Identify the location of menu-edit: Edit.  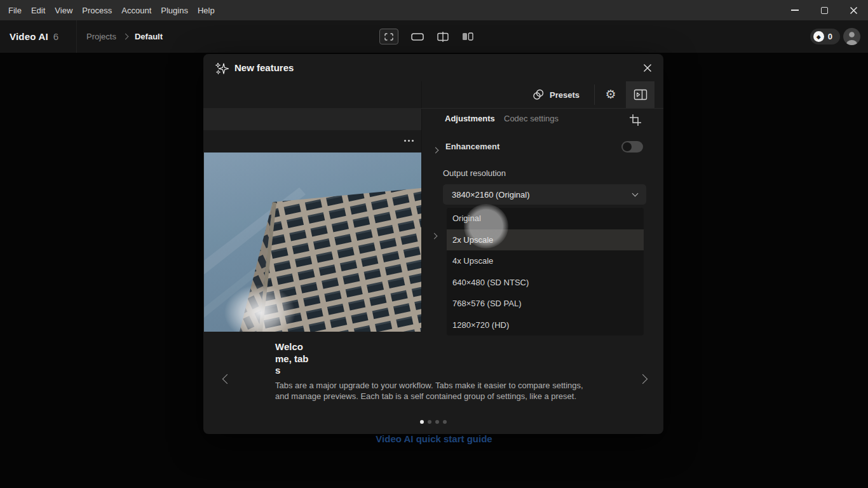
(38, 10).